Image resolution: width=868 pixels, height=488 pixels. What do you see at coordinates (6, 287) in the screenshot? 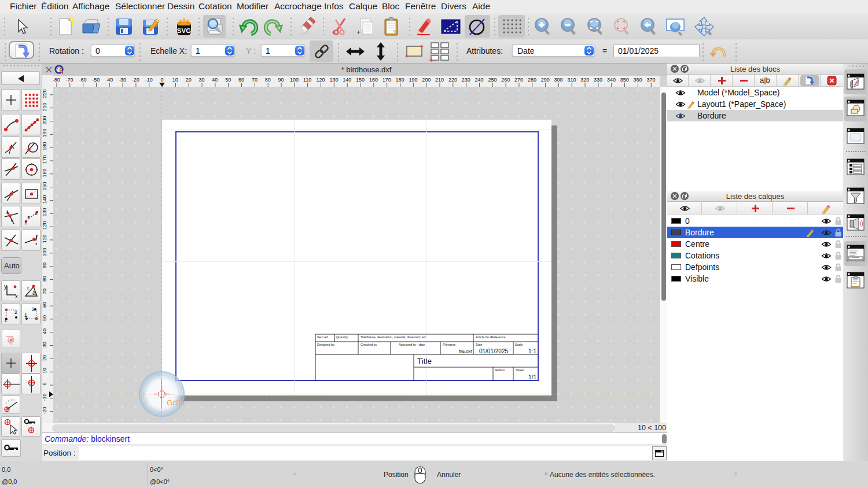
I see `svg-text: y` at bounding box center [6, 287].